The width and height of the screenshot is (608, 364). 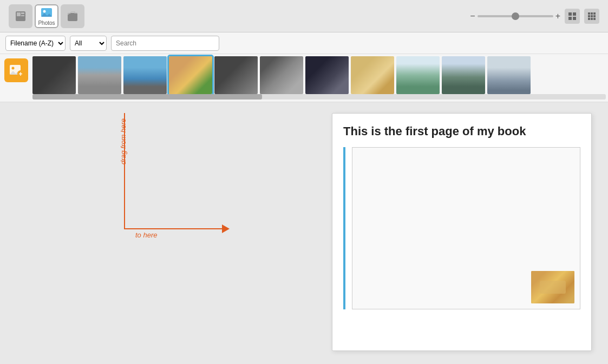 I want to click on blue-accent-bar, so click(x=344, y=228).